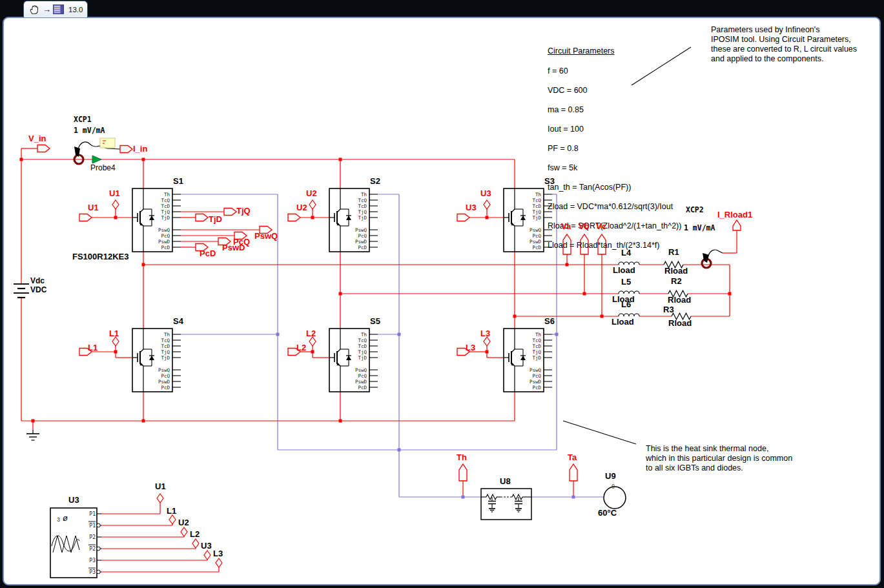 This screenshot has width=884, height=588. What do you see at coordinates (35, 9) in the screenshot?
I see `pan-hand-icon` at bounding box center [35, 9].